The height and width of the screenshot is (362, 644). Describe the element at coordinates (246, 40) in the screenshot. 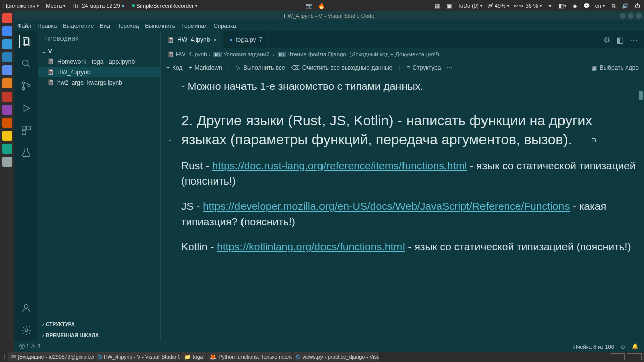

I see `tab-toga: ● toga.py 7` at that location.